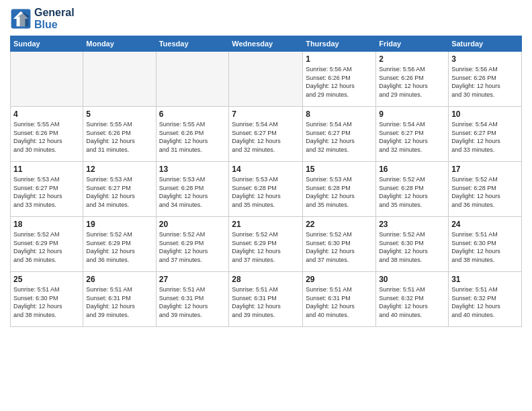 The height and width of the screenshot is (411, 532). What do you see at coordinates (485, 79) in the screenshot?
I see `calendar-cell: 3Sunrise: 5:56 AM Sunset: 6:26 PM Daylig…` at bounding box center [485, 79].